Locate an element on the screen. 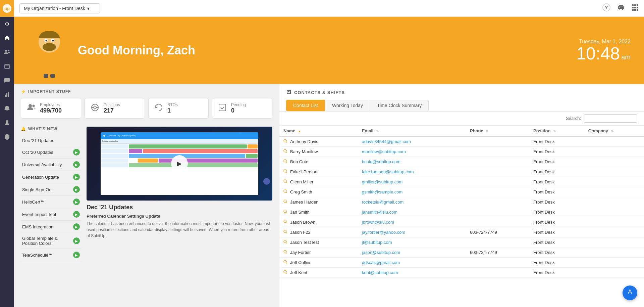  contact-phone is located at coordinates (498, 182).